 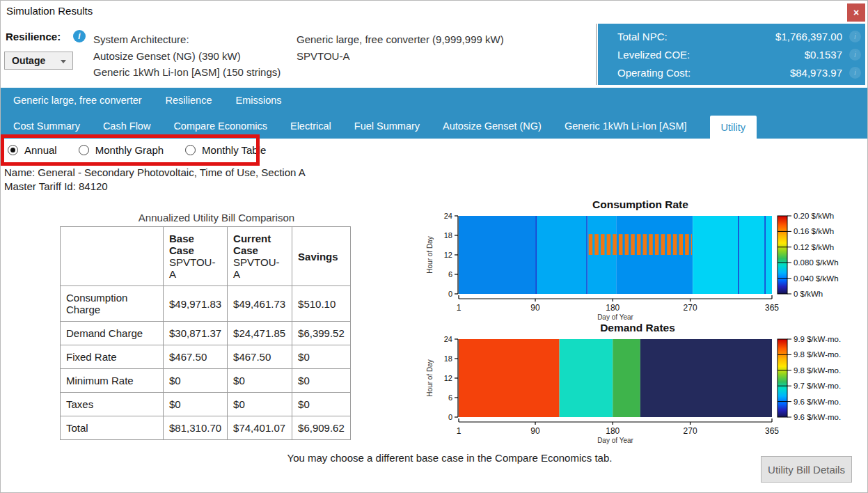 I want to click on tab-generic-1kwh-li-ion: Generic 1kWh Li-Ion [ASM], so click(x=626, y=125).